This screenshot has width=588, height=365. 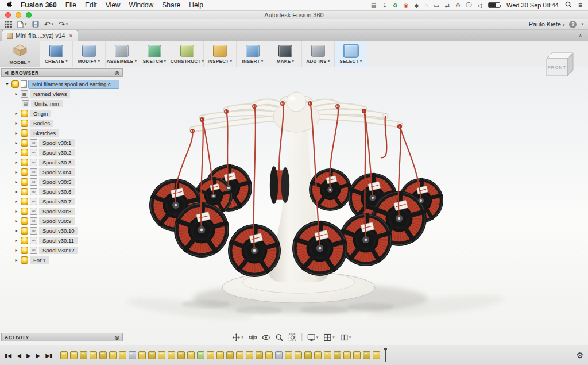 I want to click on tree-item-spool-v30-4: ▸∞Spool v30:4, so click(x=62, y=172).